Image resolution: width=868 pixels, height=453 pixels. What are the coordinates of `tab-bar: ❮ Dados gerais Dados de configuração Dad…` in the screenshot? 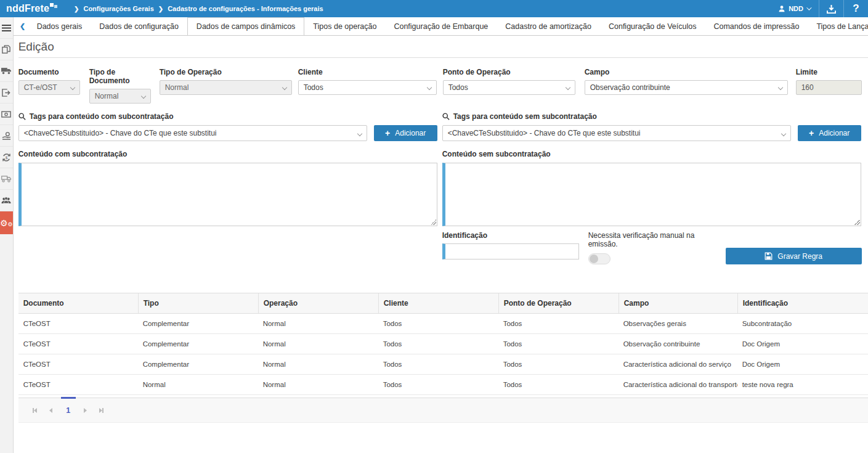 It's located at (441, 27).